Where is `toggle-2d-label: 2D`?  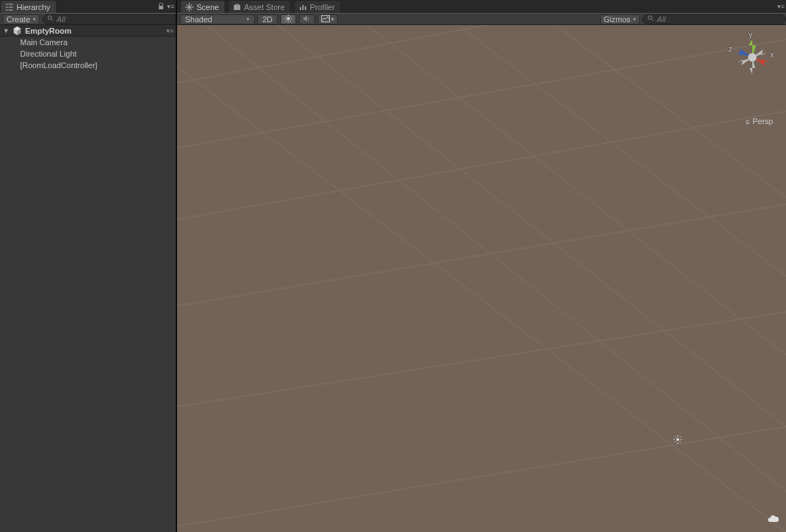 toggle-2d-label: 2D is located at coordinates (267, 19).